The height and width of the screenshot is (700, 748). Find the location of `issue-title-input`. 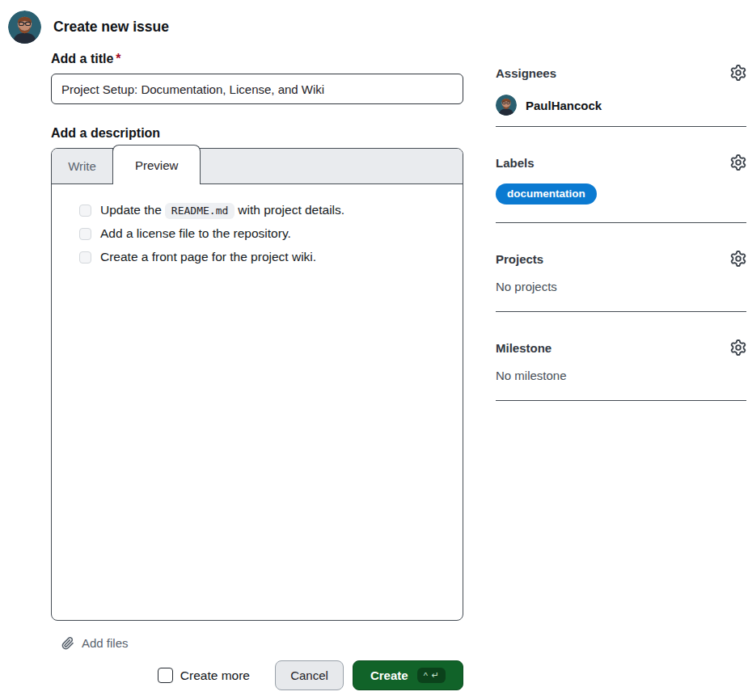

issue-title-input is located at coordinates (257, 89).